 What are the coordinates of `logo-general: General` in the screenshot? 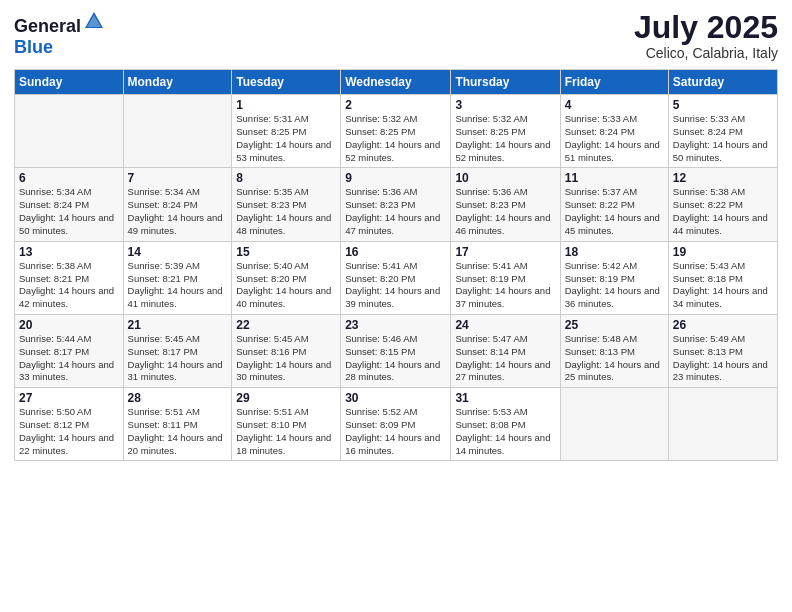 It's located at (48, 26).